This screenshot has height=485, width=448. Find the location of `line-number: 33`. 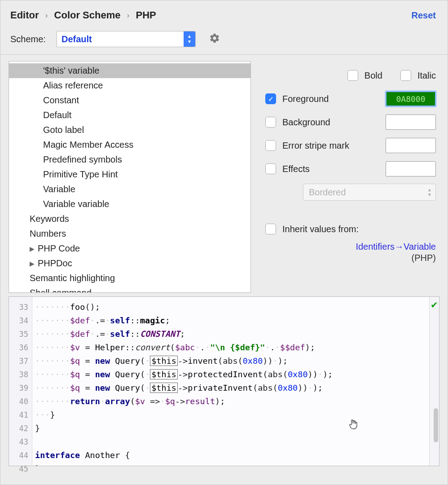

line-number: 33 is located at coordinates (21, 307).